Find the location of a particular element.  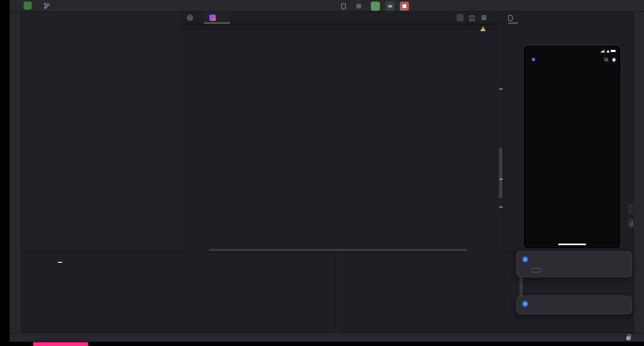

indent-setting is located at coordinates (630, 337).